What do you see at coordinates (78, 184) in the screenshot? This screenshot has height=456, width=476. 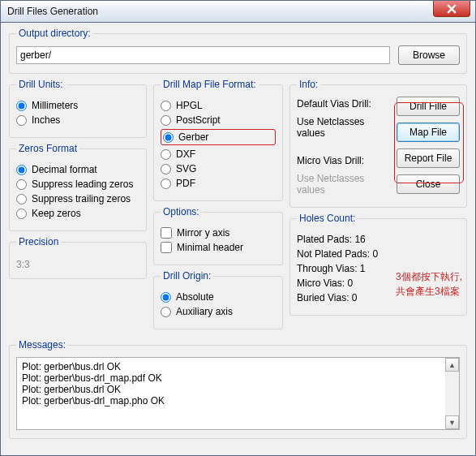 I see `radio-suppress-leading: Suppress leading zeros` at bounding box center [78, 184].